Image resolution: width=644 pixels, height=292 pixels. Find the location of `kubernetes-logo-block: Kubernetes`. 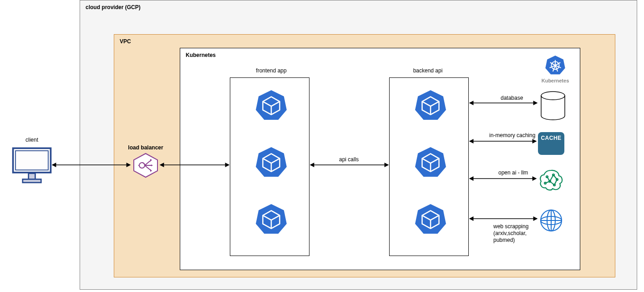

kubernetes-logo-block: Kubernetes is located at coordinates (555, 69).